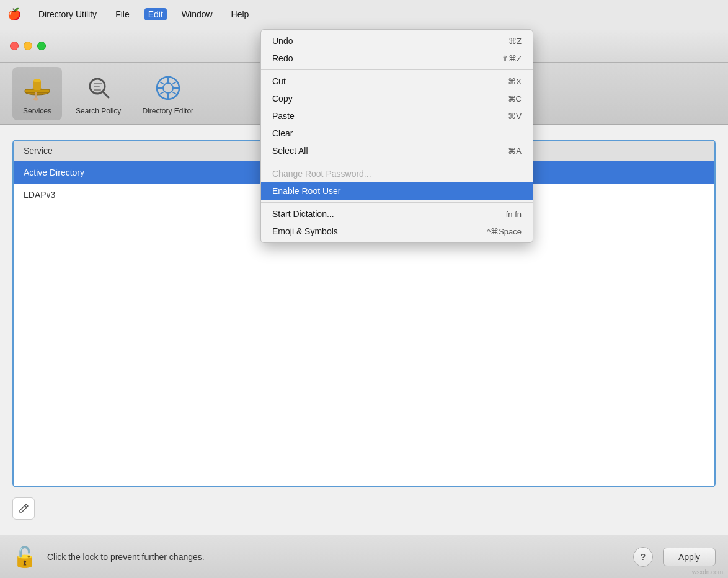 The height and width of the screenshot is (578, 728). What do you see at coordinates (397, 174) in the screenshot?
I see `menu-item-change-root-password: Change Root Password...` at bounding box center [397, 174].